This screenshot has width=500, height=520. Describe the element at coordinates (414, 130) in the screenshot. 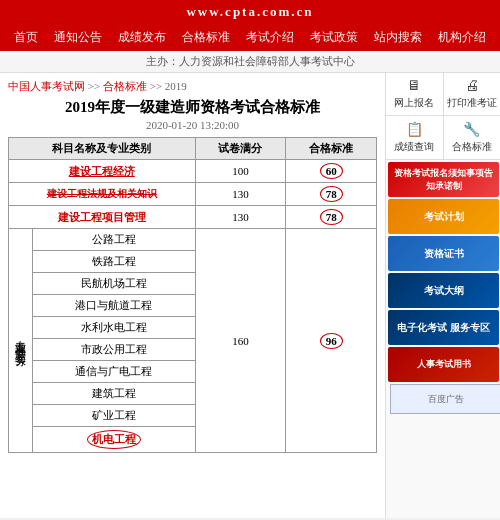

I see `score-icon: 📋` at that location.